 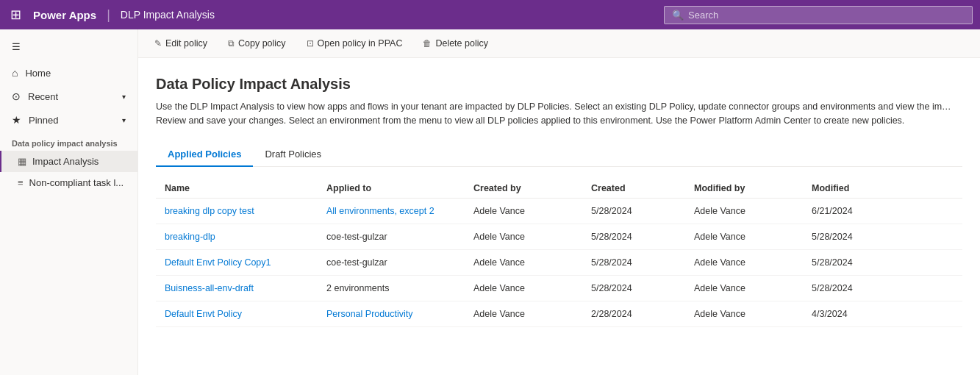 I want to click on page-heading: Data Policy Impact Analysis, so click(x=559, y=84).